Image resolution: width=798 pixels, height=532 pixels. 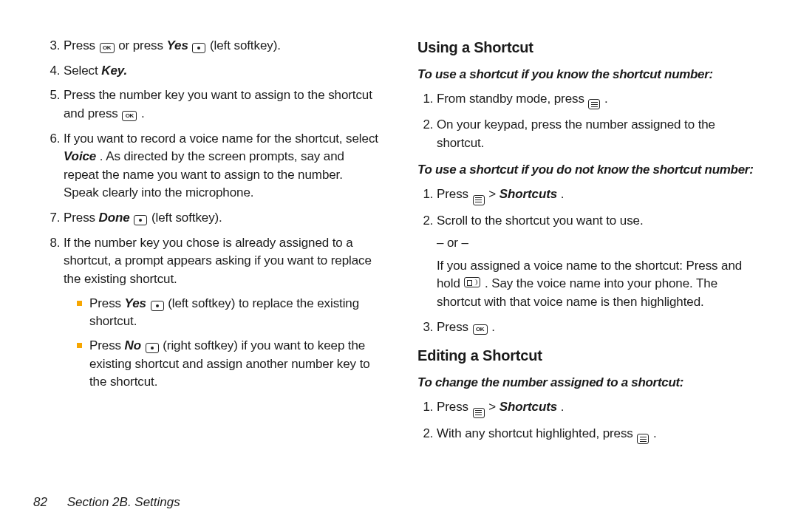 What do you see at coordinates (596, 244) in the screenshot?
I see `or-divider: – or –` at bounding box center [596, 244].